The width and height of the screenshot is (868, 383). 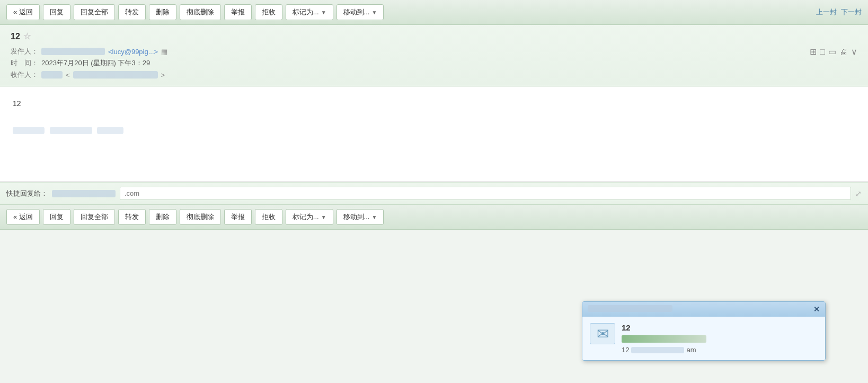 What do you see at coordinates (133, 52) in the screenshot?
I see `from-email: <lucy@99pig...>` at bounding box center [133, 52].